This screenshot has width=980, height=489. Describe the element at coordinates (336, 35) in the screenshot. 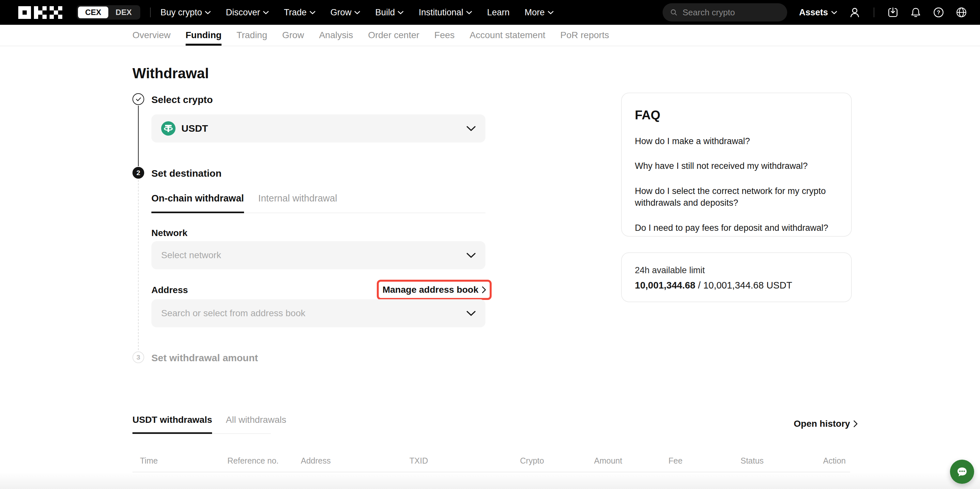

I see `subnav-item-analysis: Analysis` at that location.